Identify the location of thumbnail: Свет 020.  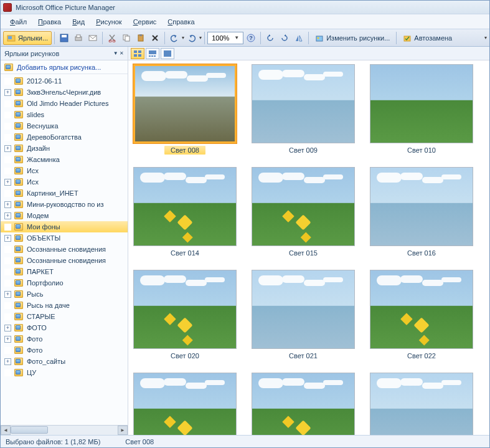
(185, 315).